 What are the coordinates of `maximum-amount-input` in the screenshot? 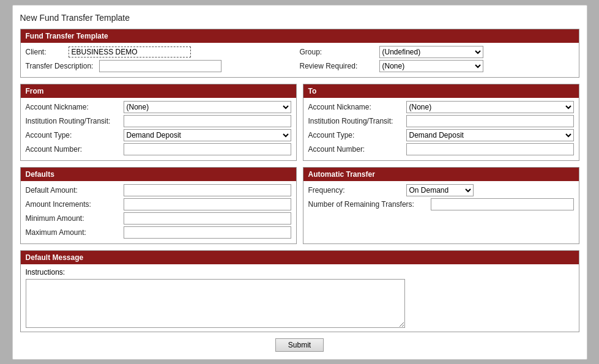 It's located at (207, 232).